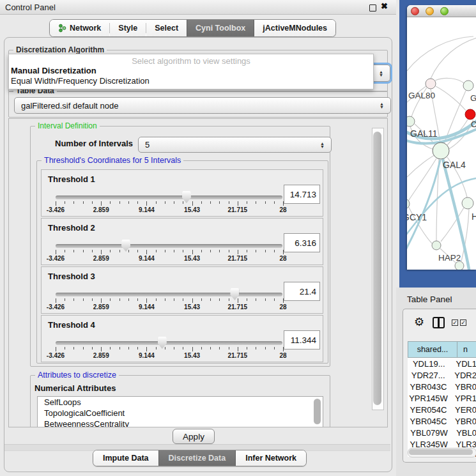 The height and width of the screenshot is (476, 476). Describe the element at coordinates (180, 423) in the screenshot. I see `attribute-list-item: BetweennessCentrality` at that location.